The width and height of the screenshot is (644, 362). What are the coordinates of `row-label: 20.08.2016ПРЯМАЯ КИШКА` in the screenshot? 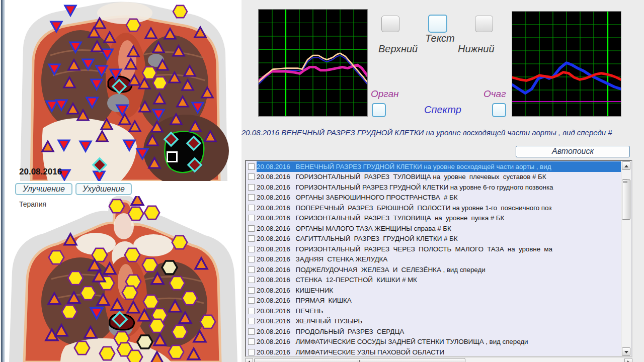 It's located at (439, 301).